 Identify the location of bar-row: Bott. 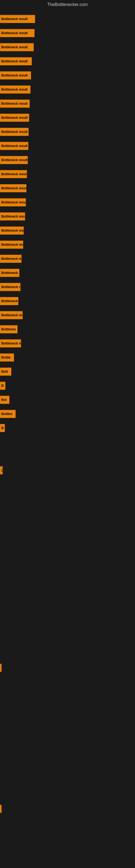
(68, 372).